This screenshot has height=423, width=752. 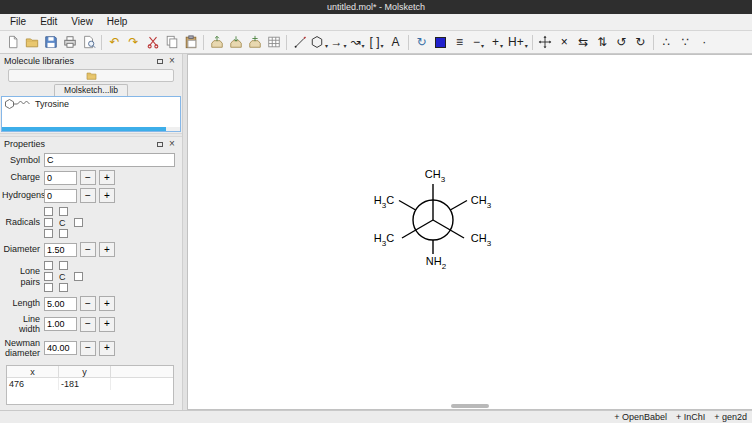 I want to click on newman-diameter-input, so click(x=60, y=348).